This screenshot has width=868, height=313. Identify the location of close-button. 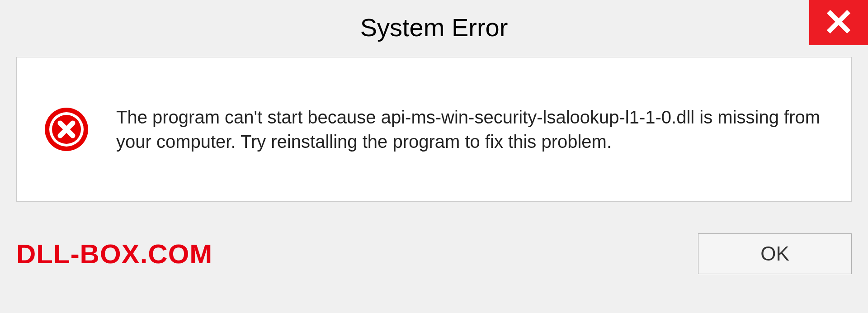
(839, 23).